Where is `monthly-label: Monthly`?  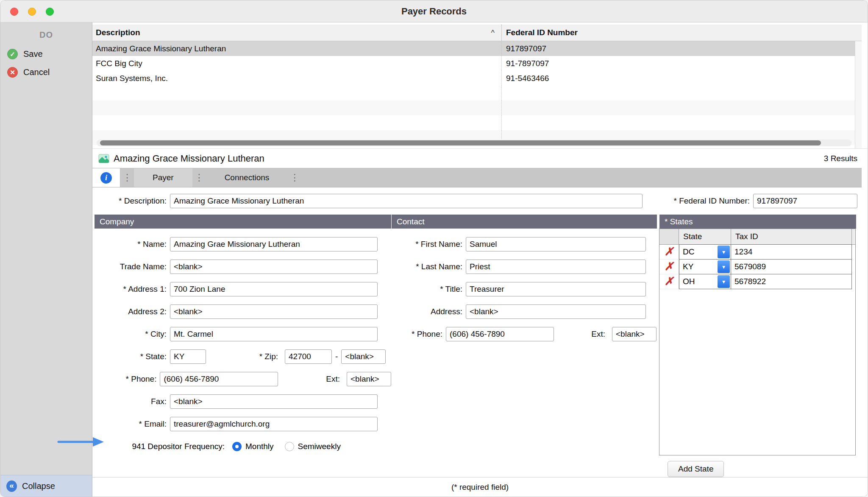 monthly-label: Monthly is located at coordinates (259, 447).